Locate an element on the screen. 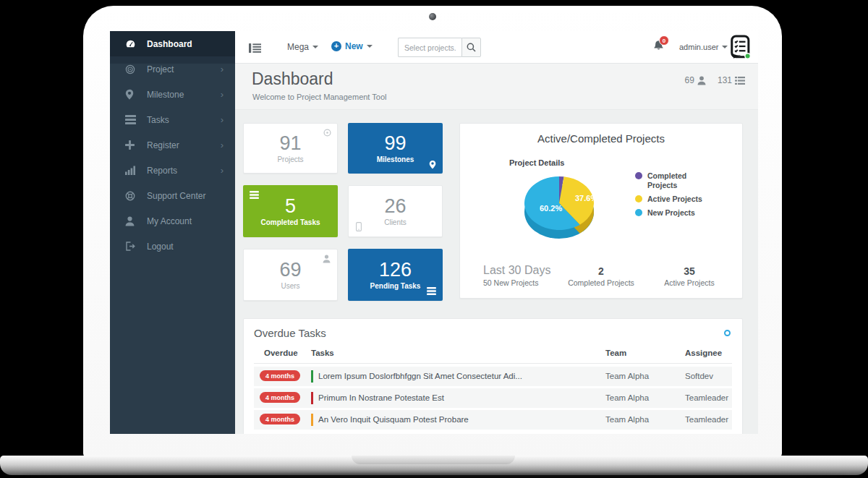 Image resolution: width=868 pixels, height=478 pixels. users-count: 69 is located at coordinates (690, 80).